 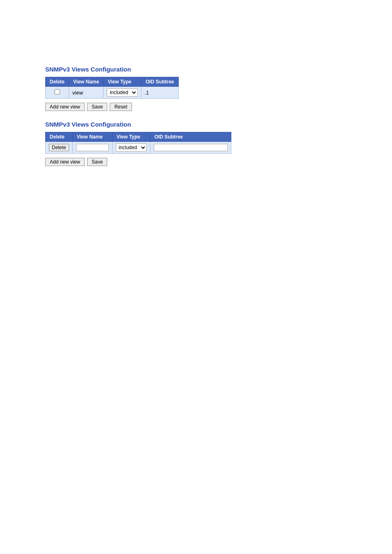 What do you see at coordinates (112, 88) in the screenshot?
I see `section1-table: Delete View Name View Type OID Subtree v…` at bounding box center [112, 88].